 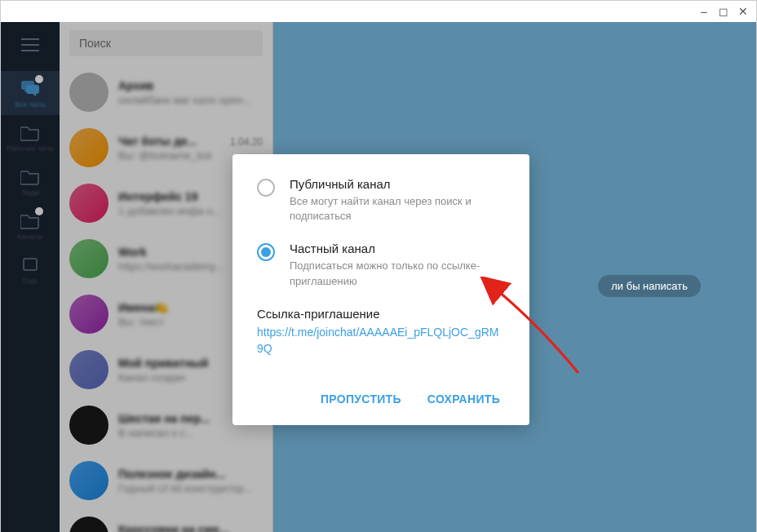 I want to click on chat-title: Имена🍋, so click(x=144, y=308).